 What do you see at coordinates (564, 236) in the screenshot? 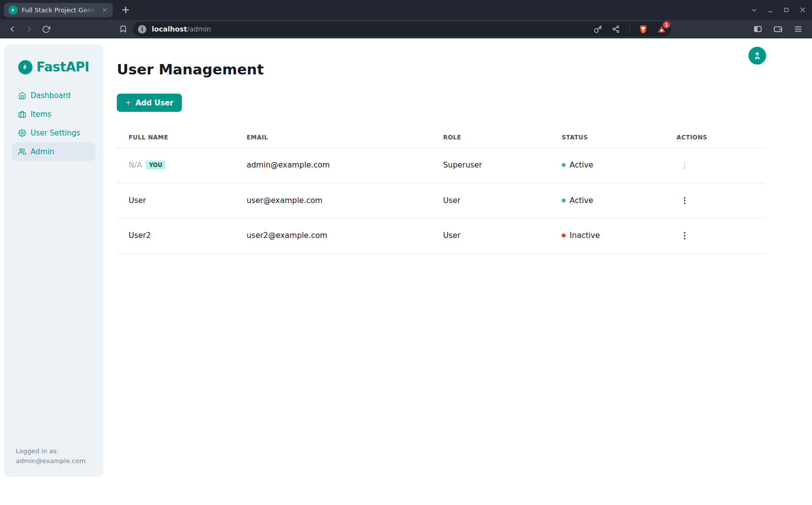
I see `status-dot-inactive` at bounding box center [564, 236].